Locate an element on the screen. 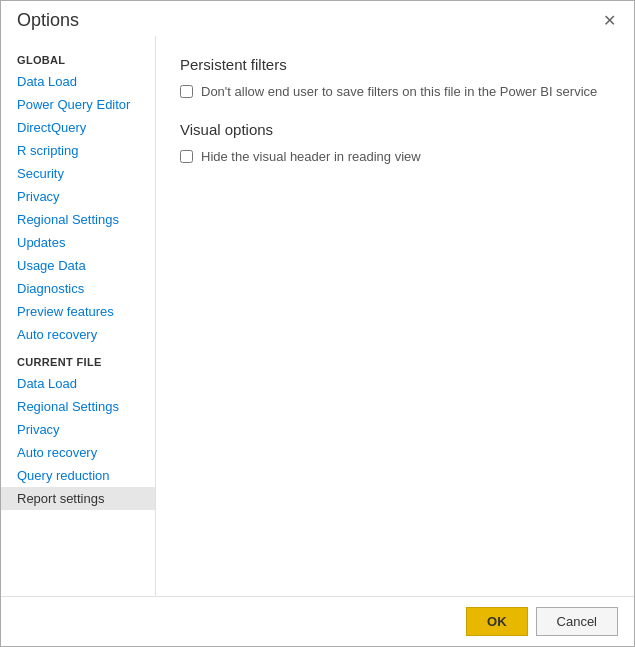 Image resolution: width=635 pixels, height=647 pixels. sidebar-item-cf-report-settings: Report settings is located at coordinates (78, 498).